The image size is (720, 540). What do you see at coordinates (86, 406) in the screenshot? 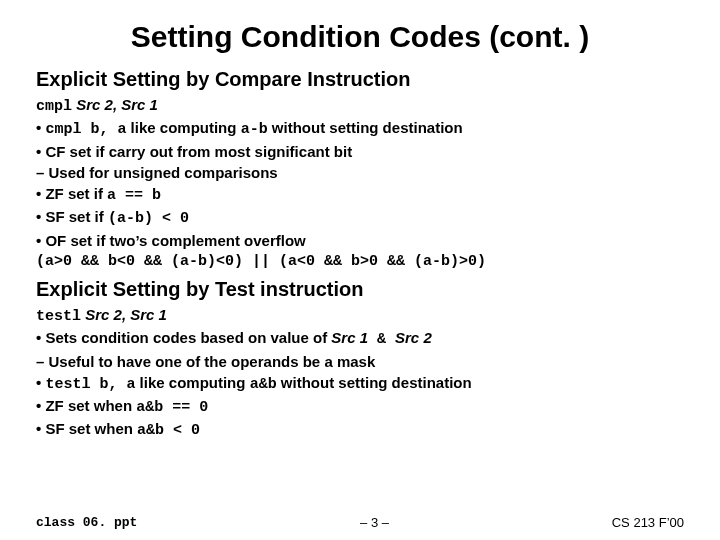
I see `txt: • ZF set when` at bounding box center [86, 406].